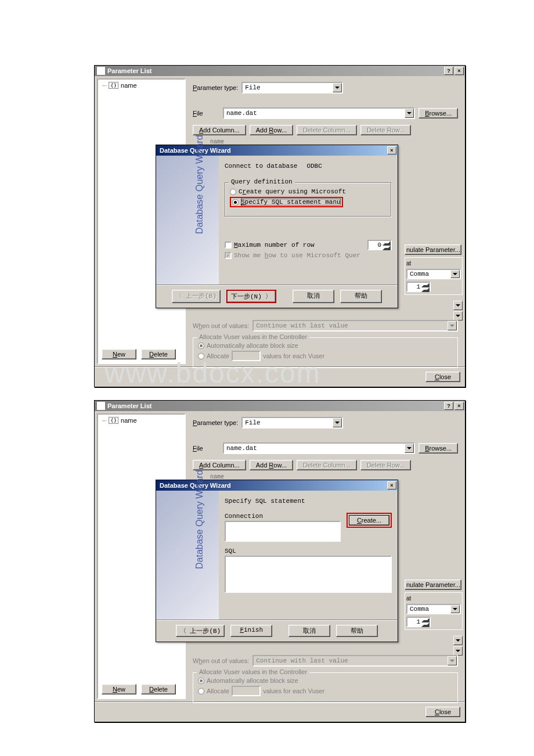  What do you see at coordinates (385, 130) in the screenshot?
I see `delete-row-button: Delete Row...` at bounding box center [385, 130].